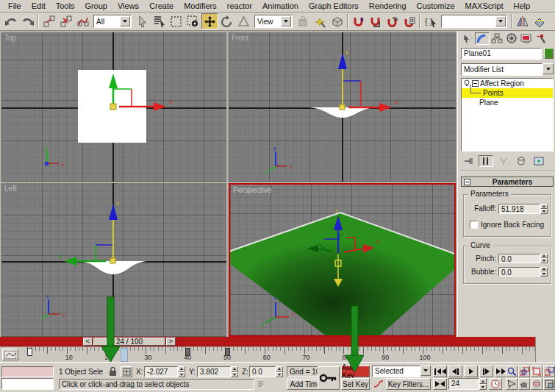 This screenshot has height=392, width=555. Describe the element at coordinates (537, 384) in the screenshot. I see `arc-rotate-icon` at that location.